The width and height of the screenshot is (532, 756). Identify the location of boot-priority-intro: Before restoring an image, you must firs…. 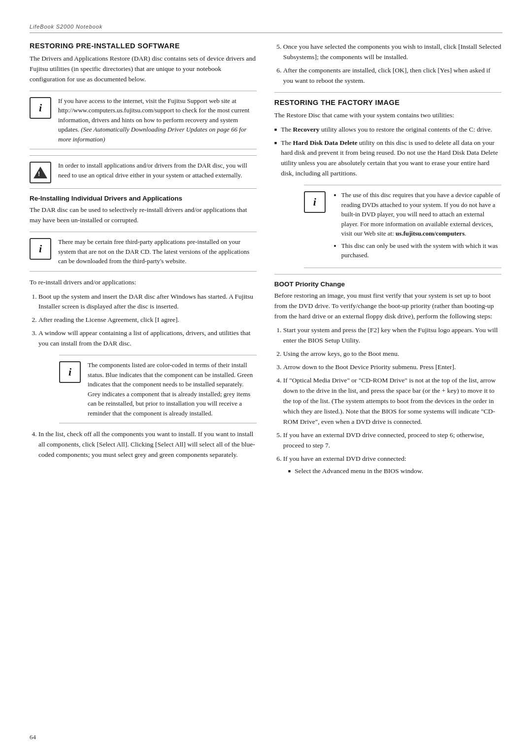
(388, 307).